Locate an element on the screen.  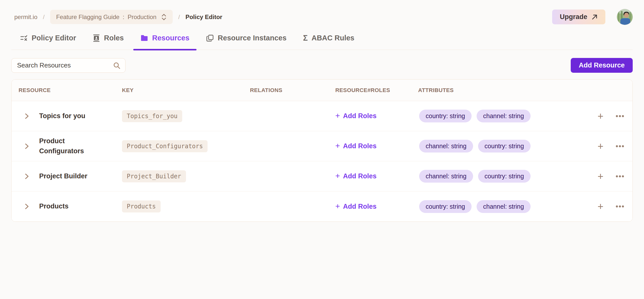
tab-policy-editor: Policy Editor is located at coordinates (48, 42).